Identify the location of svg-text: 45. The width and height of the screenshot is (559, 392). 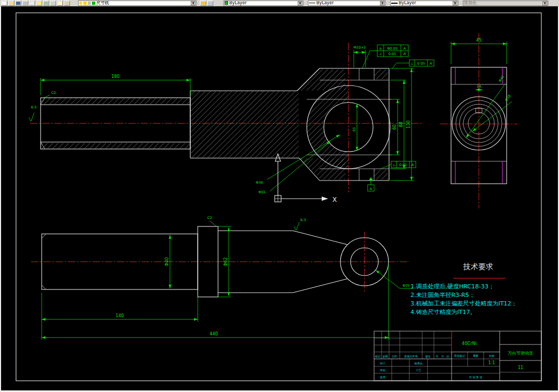
(479, 41).